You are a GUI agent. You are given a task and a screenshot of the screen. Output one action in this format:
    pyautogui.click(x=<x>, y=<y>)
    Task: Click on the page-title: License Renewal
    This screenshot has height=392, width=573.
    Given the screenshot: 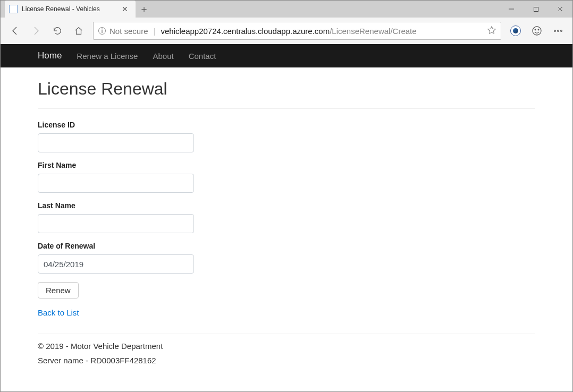 What is the action you would take?
    pyautogui.click(x=286, y=89)
    